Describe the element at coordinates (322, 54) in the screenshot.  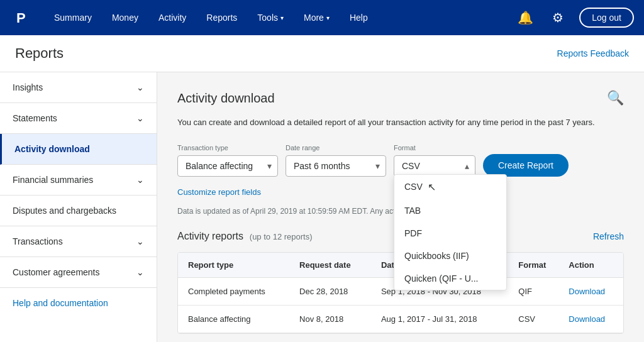
I see `page-header: Reports Reports Feedback` at that location.